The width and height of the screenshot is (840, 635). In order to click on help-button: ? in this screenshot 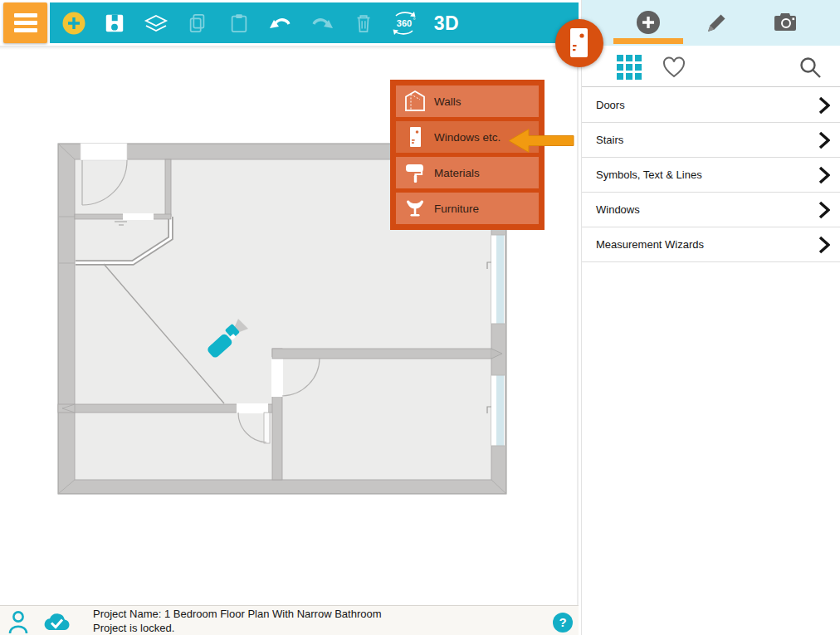, I will do `click(563, 623)`.